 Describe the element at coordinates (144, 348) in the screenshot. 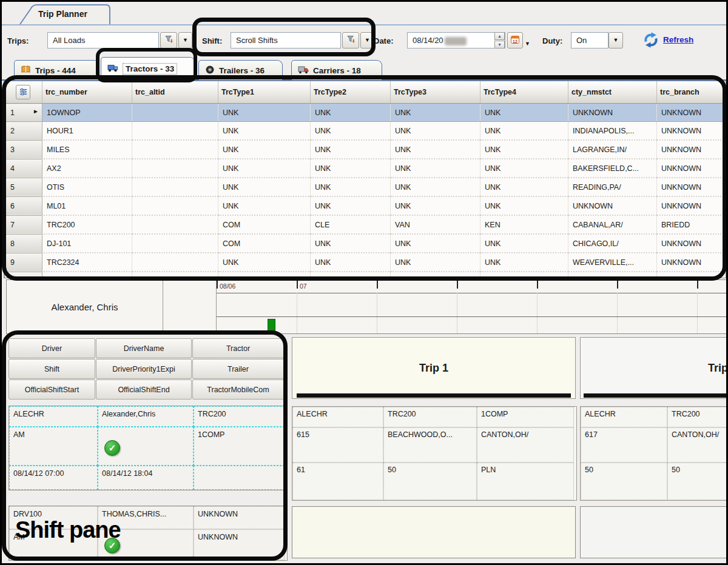

I see `shift-header-drivername: DriverName` at that location.